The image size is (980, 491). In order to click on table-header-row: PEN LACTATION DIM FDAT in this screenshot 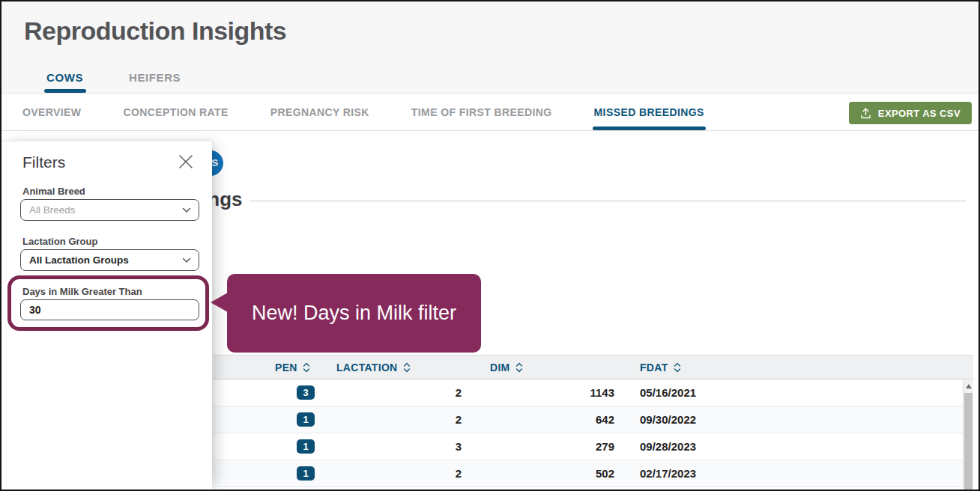, I will do `click(593, 367)`.